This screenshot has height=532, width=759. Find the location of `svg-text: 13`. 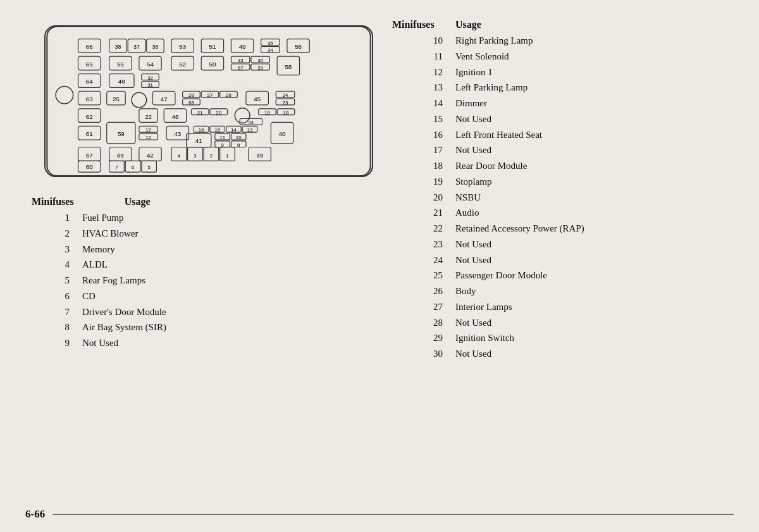

svg-text: 13 is located at coordinates (250, 130).